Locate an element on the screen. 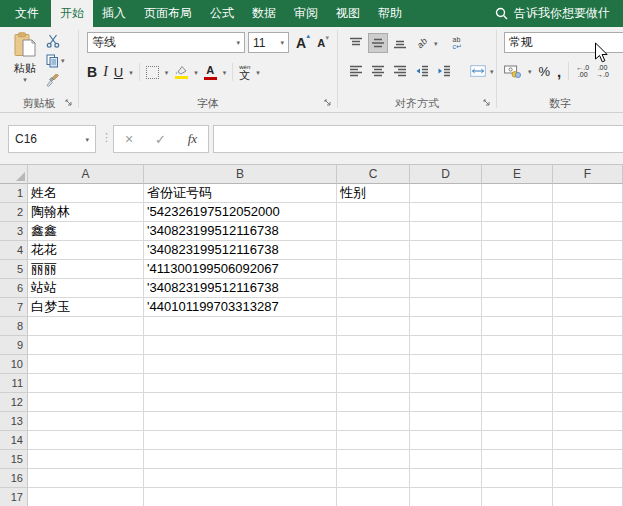  wrap-text-button: ab c↵ is located at coordinates (462, 43).